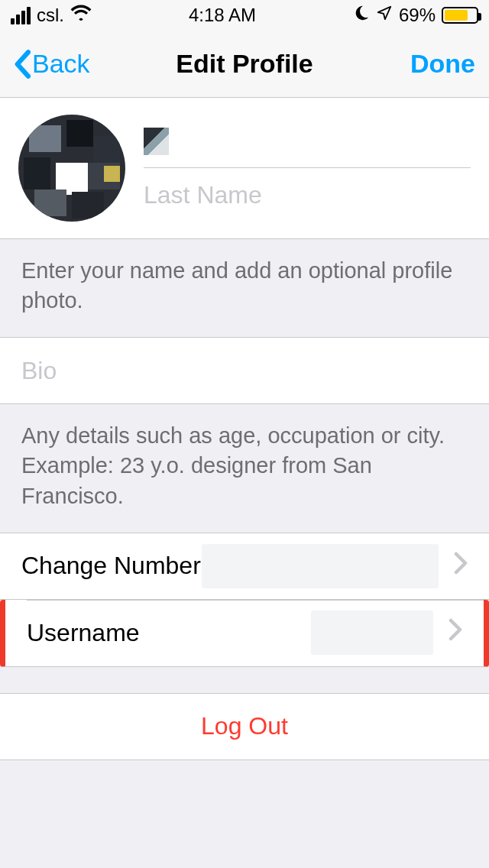  What do you see at coordinates (384, 15) in the screenshot?
I see `location-icon` at bounding box center [384, 15].